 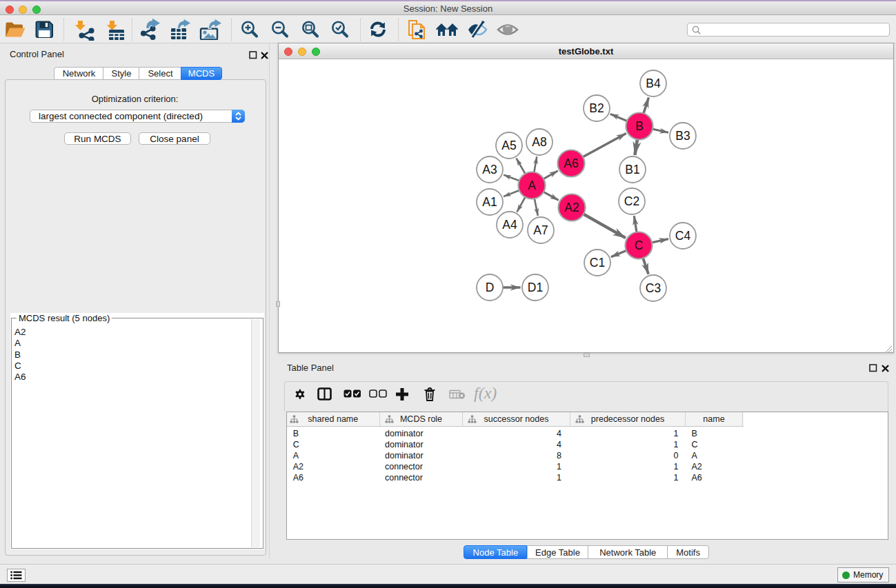 I want to click on svg-text: A7, so click(x=541, y=230).